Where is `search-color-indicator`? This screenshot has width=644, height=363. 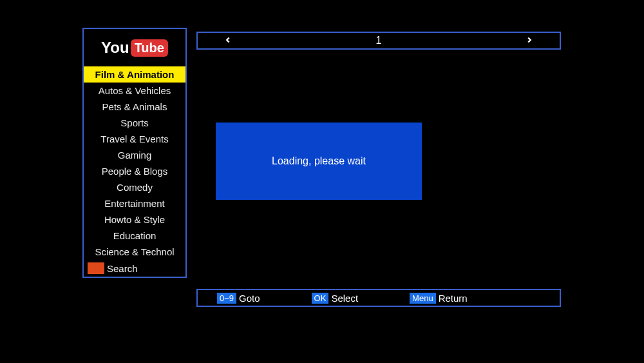
search-color-indicator is located at coordinates (96, 268).